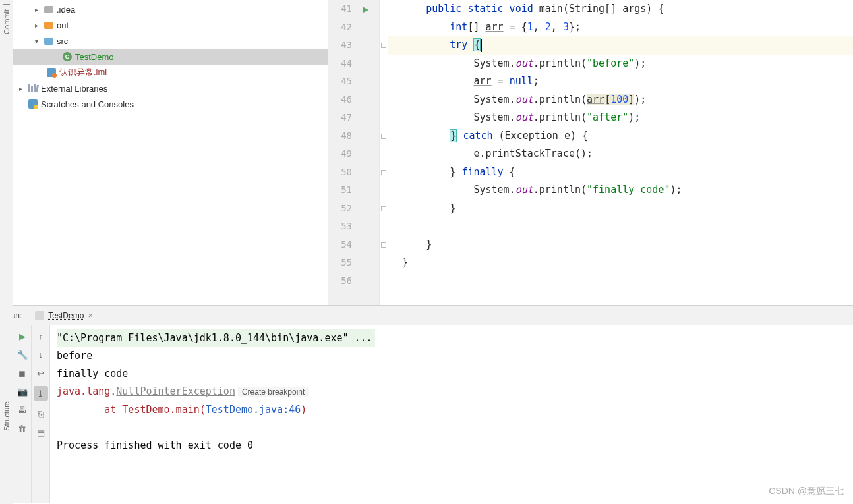 This screenshot has width=853, height=504. I want to click on scroll-to-end-icon: ⤓, so click(41, 393).